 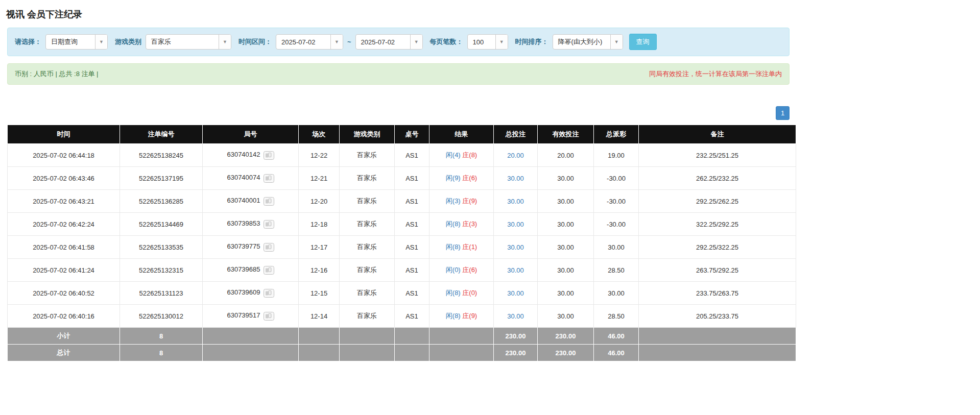 What do you see at coordinates (462, 316) in the screenshot?
I see `cell-result: 闲(8) 庄(9)` at bounding box center [462, 316].